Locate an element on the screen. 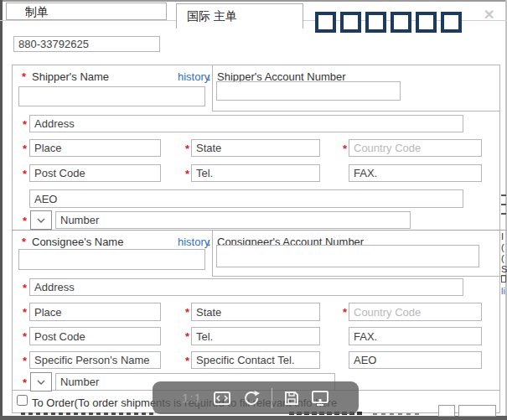 The image size is (507, 420). section-divider is located at coordinates (260, 230).